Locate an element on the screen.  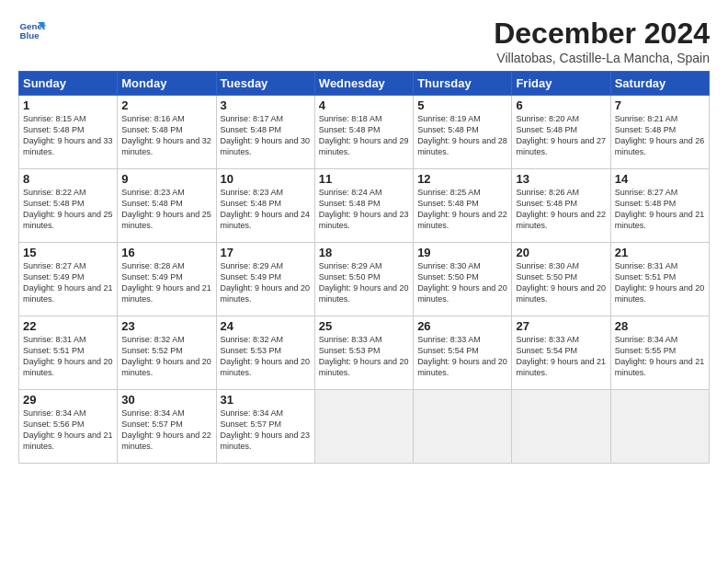
day-number: 30 is located at coordinates (166, 399).